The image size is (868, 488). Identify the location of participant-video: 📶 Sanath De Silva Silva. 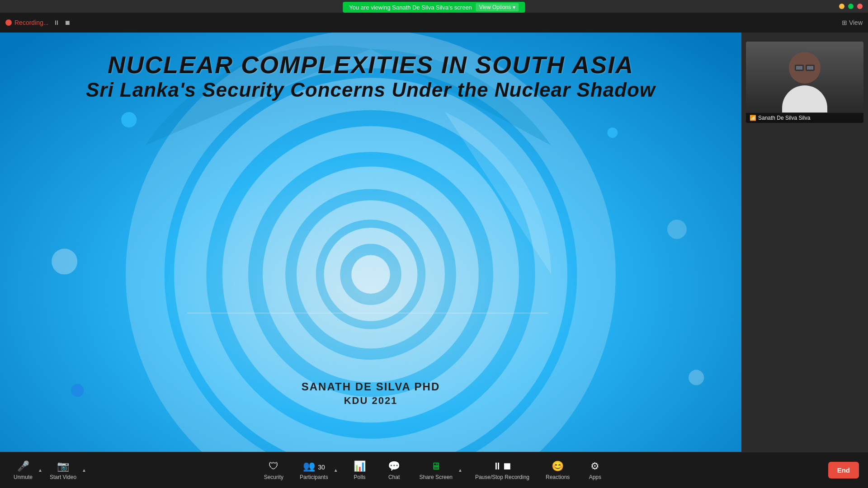
(805, 82).